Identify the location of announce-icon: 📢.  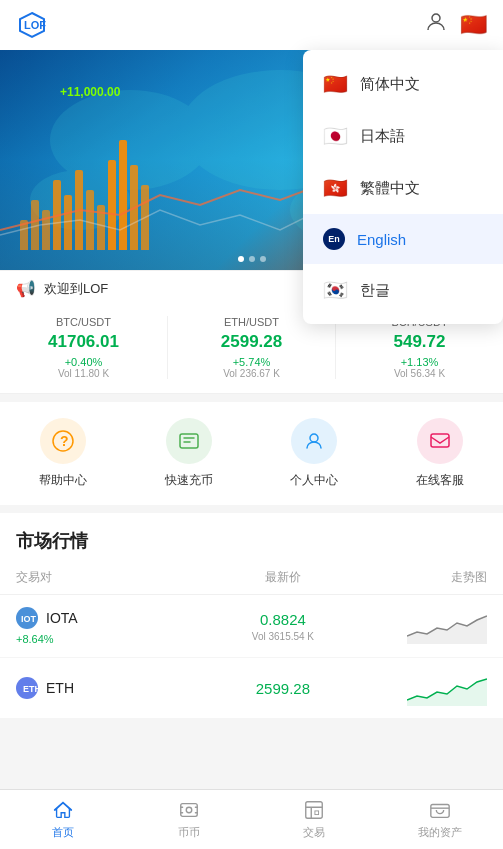
(26, 288).